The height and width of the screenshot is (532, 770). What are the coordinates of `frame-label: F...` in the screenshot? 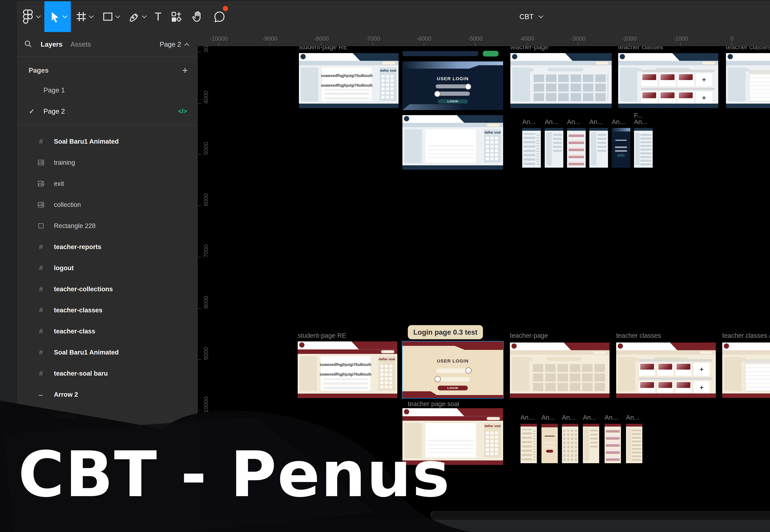 It's located at (638, 115).